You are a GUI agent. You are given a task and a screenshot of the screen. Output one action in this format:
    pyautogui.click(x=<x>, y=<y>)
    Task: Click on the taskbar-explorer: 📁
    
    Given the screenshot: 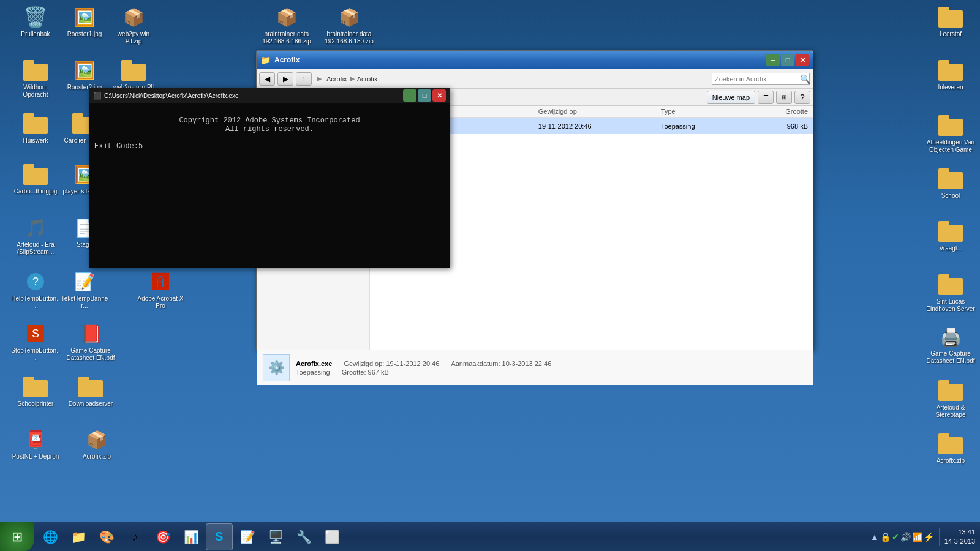 What is the action you would take?
    pyautogui.click(x=78, y=537)
    